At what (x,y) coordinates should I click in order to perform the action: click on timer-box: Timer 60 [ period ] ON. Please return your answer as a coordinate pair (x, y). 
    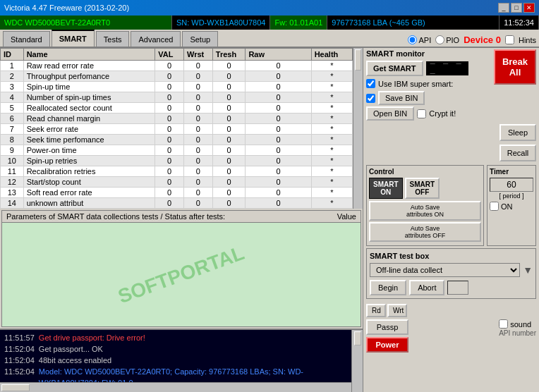
    Looking at the image, I should click on (511, 206).